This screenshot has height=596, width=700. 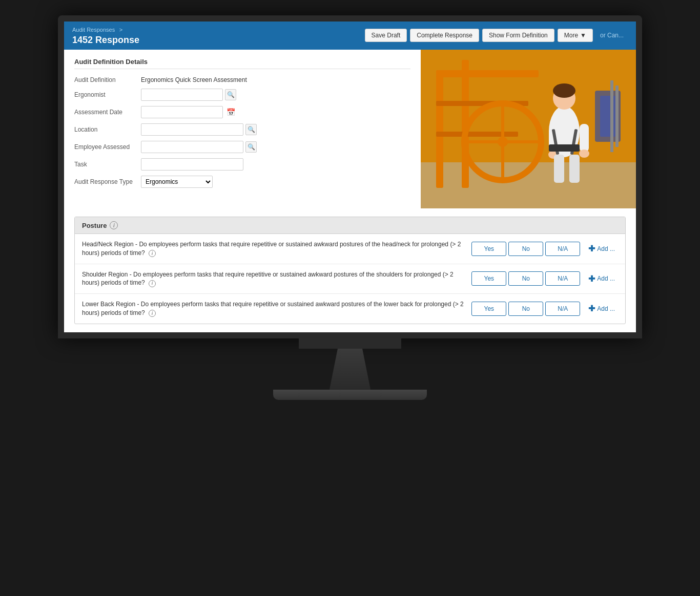 I want to click on add-plus-icon: ✚, so click(x=591, y=249).